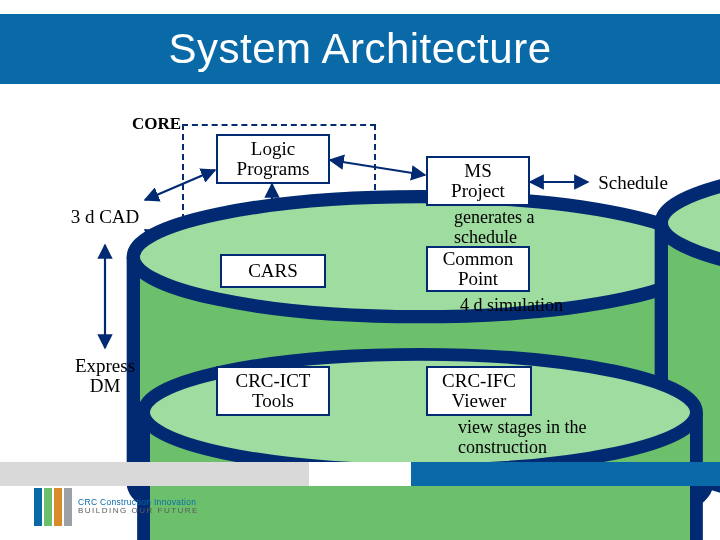 The width and height of the screenshot is (720, 540). What do you see at coordinates (273, 391) in the screenshot?
I see `node-crc-ict-tools: CRC-ICT Tools` at bounding box center [273, 391].